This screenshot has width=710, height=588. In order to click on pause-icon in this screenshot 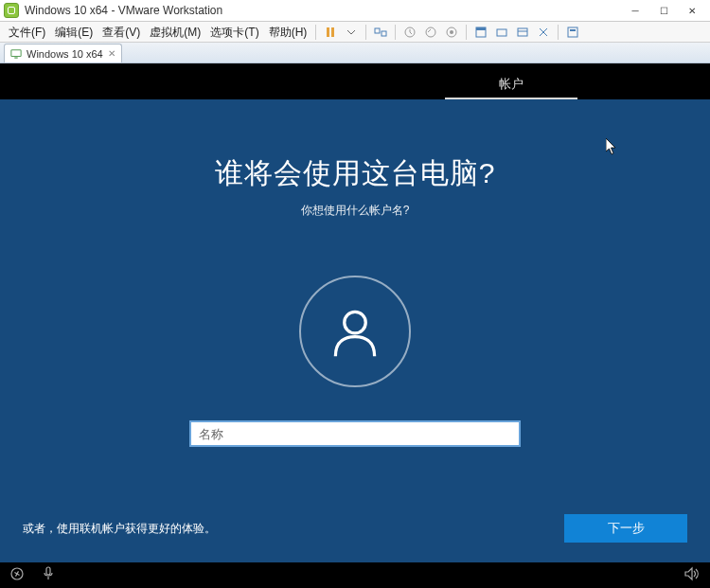, I will do `click(330, 32)`.